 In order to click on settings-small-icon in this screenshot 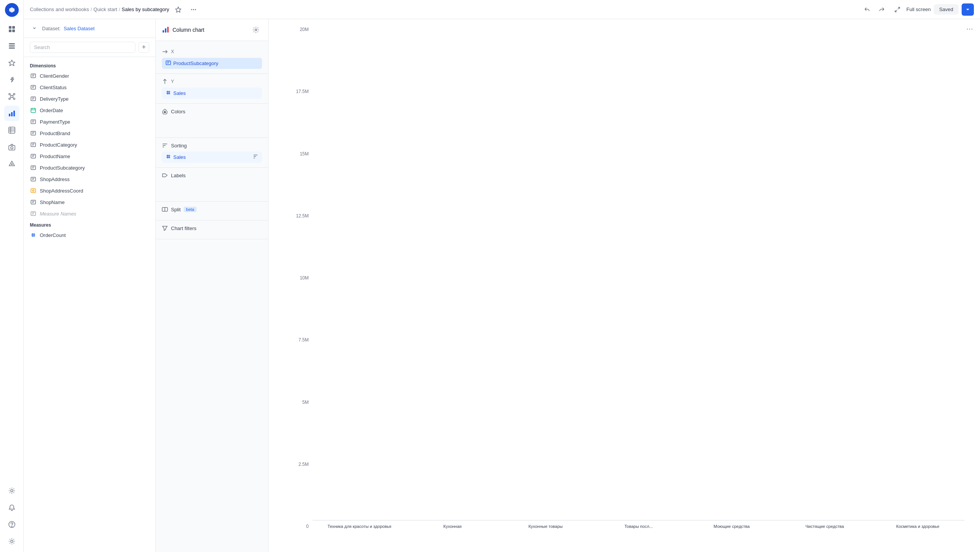, I will do `click(12, 491)`.